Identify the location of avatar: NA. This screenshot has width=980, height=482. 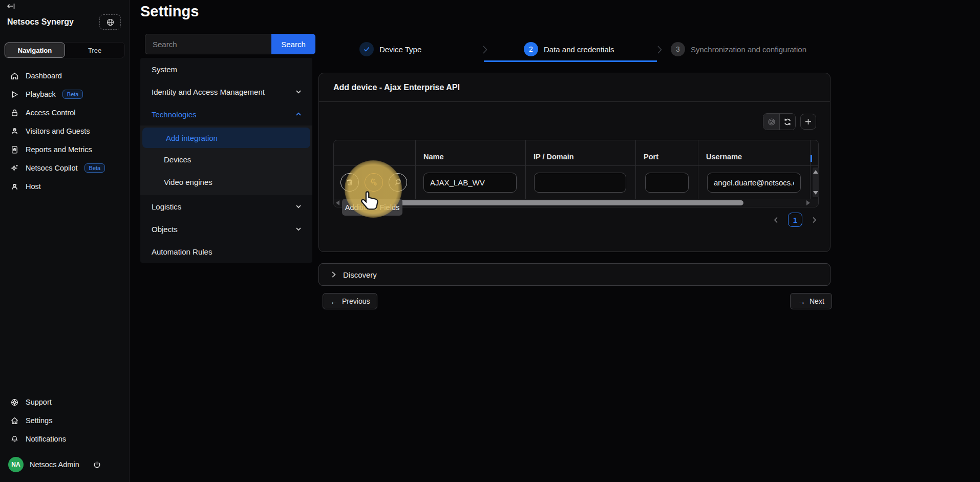
(16, 465).